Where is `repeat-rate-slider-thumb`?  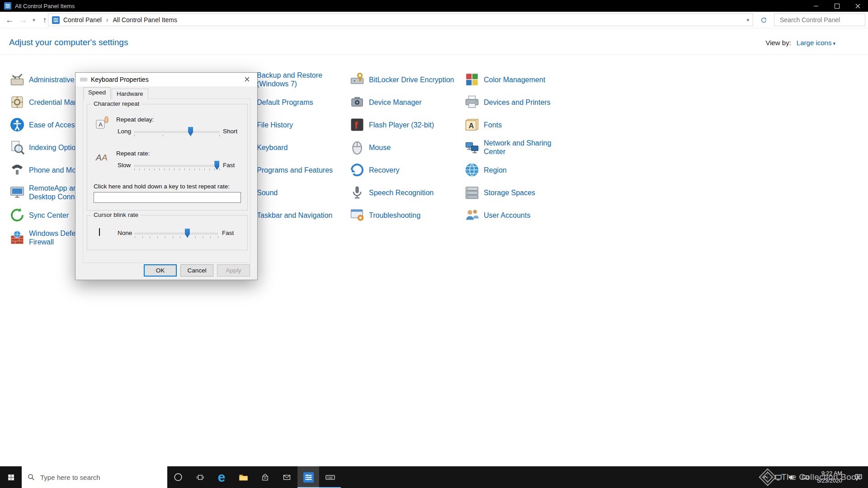
repeat-rate-slider-thumb is located at coordinates (217, 165).